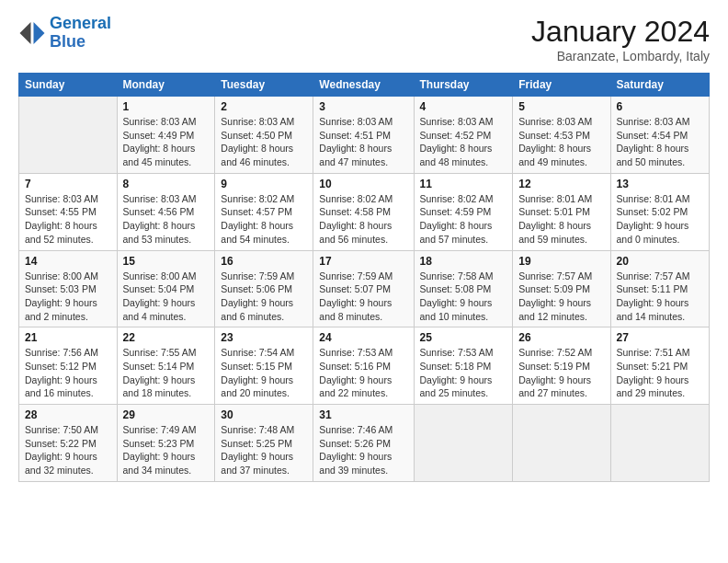  What do you see at coordinates (264, 338) in the screenshot?
I see `day-number: 23` at bounding box center [264, 338].